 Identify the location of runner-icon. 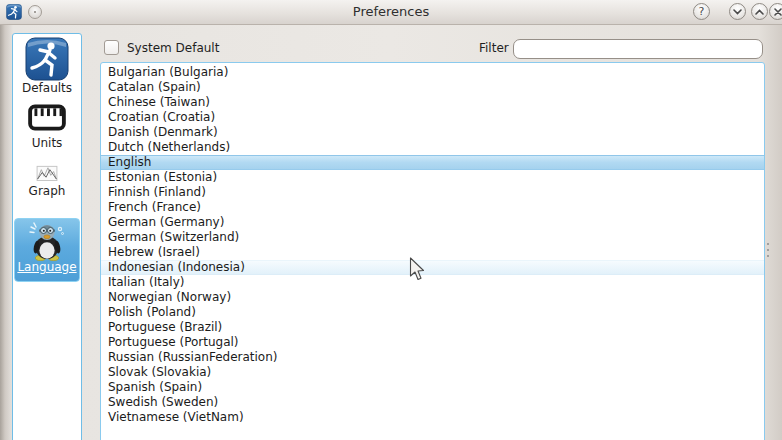
(47, 59).